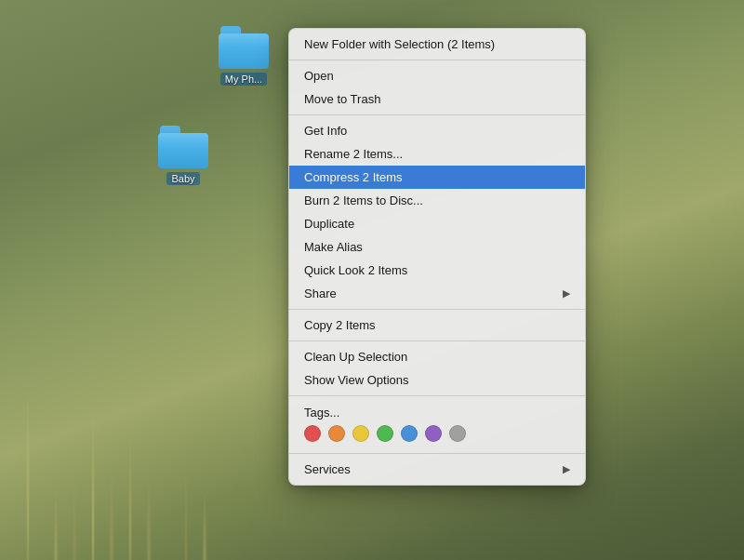 The height and width of the screenshot is (560, 744). I want to click on folder-baby-label: Baby, so click(182, 179).